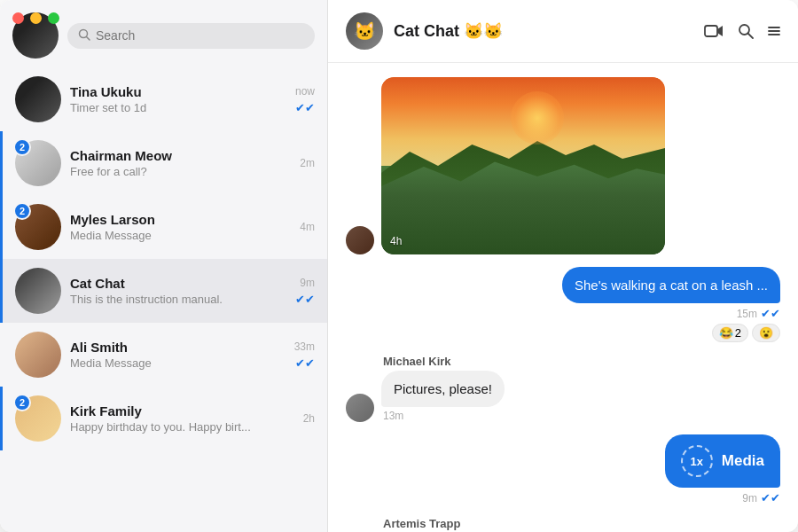  I want to click on conv-time-ali: 33m, so click(305, 347).